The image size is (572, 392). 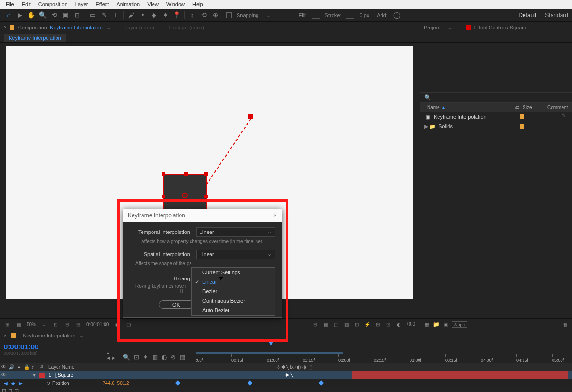 What do you see at coordinates (286, 383) in the screenshot?
I see `property-row: ◀ ◆ ▶ ⏱ Position 744.0, 501.2` at bounding box center [286, 383].